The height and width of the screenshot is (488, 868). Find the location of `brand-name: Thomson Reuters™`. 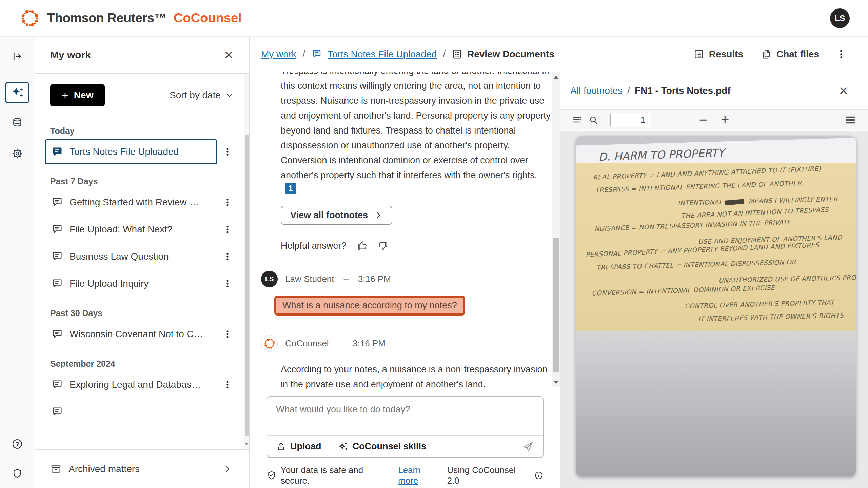

brand-name: Thomson Reuters™ is located at coordinates (107, 18).